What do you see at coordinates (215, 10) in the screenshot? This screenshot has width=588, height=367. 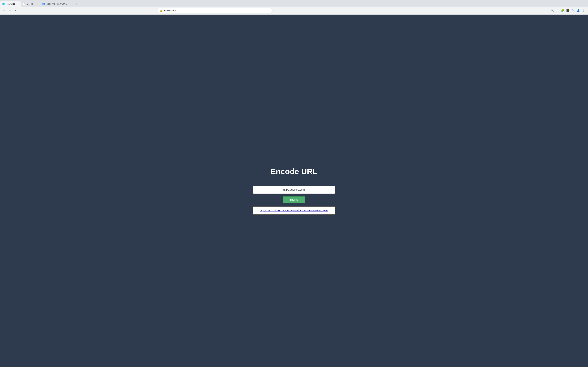 I see `url-bar: 🔒 localhost:3001` at bounding box center [215, 10].